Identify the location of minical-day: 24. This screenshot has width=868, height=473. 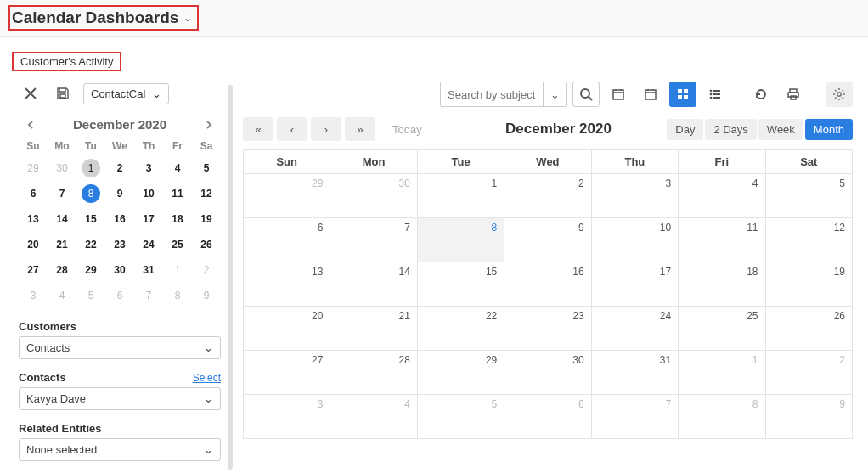
(149, 245).